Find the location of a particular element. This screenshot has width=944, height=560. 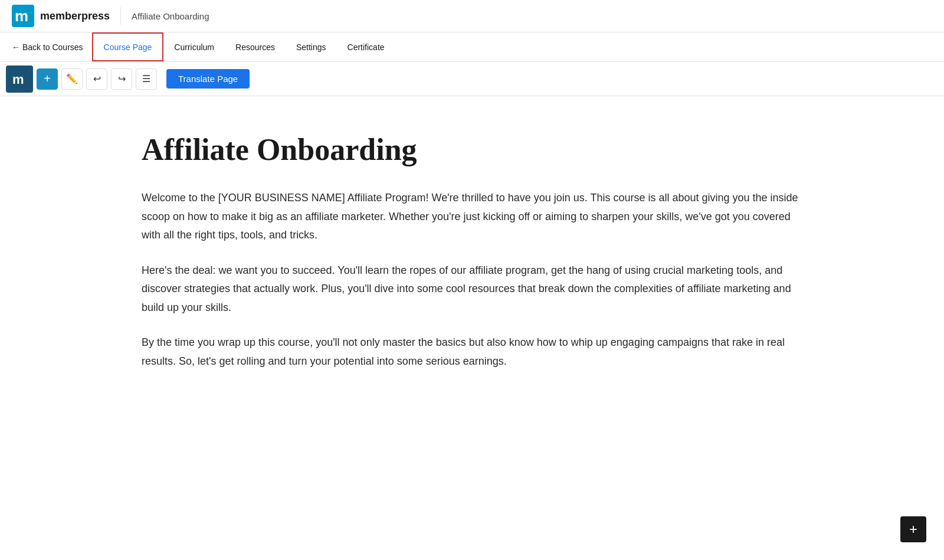

back-to-courses-link: ← Back to Courses is located at coordinates (47, 47).